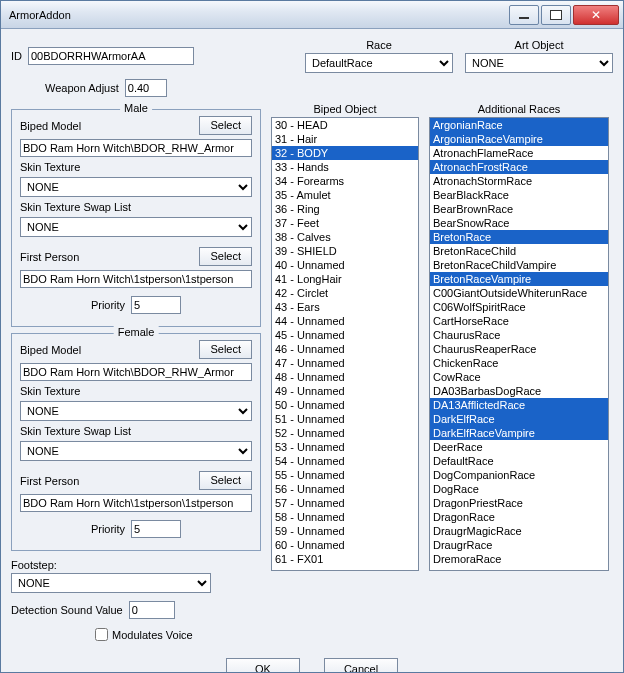 This screenshot has height=673, width=624. What do you see at coordinates (345, 475) in the screenshot?
I see `list-item: 55 - Unnamed` at bounding box center [345, 475].